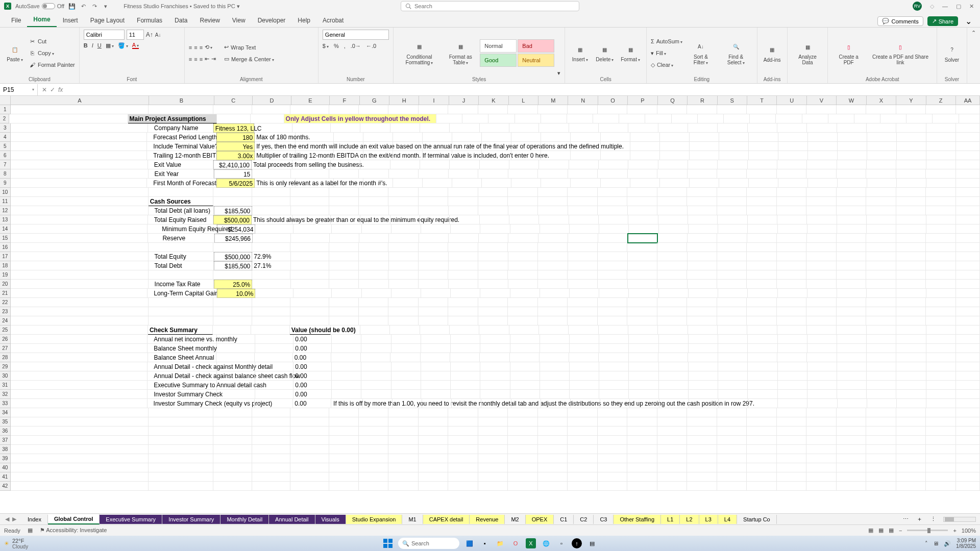  I want to click on cell-H8, so click(404, 174).